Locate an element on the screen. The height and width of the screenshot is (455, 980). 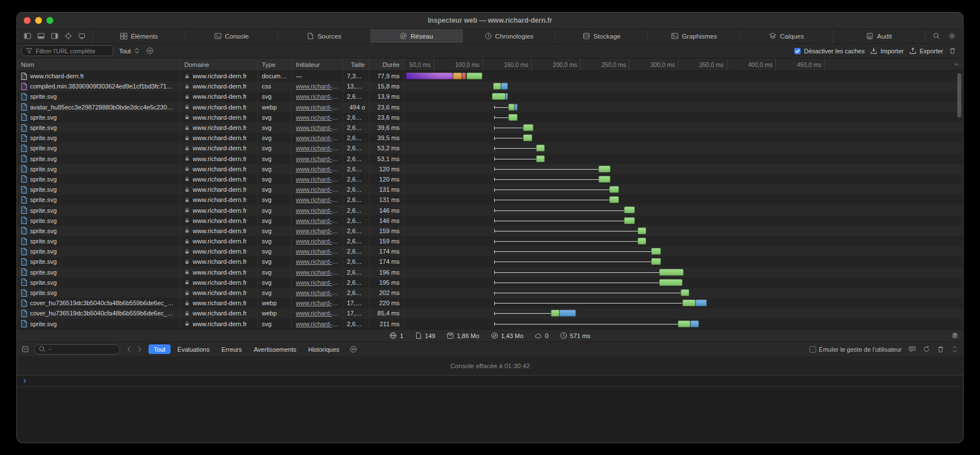
clear-network-trash-icon is located at coordinates (952, 51).